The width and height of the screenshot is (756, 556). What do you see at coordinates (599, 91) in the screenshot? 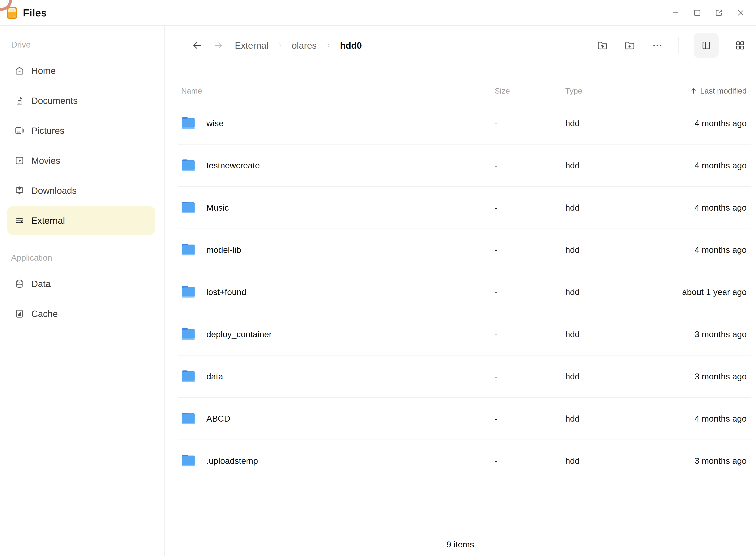
I see `header-type: Type` at bounding box center [599, 91].